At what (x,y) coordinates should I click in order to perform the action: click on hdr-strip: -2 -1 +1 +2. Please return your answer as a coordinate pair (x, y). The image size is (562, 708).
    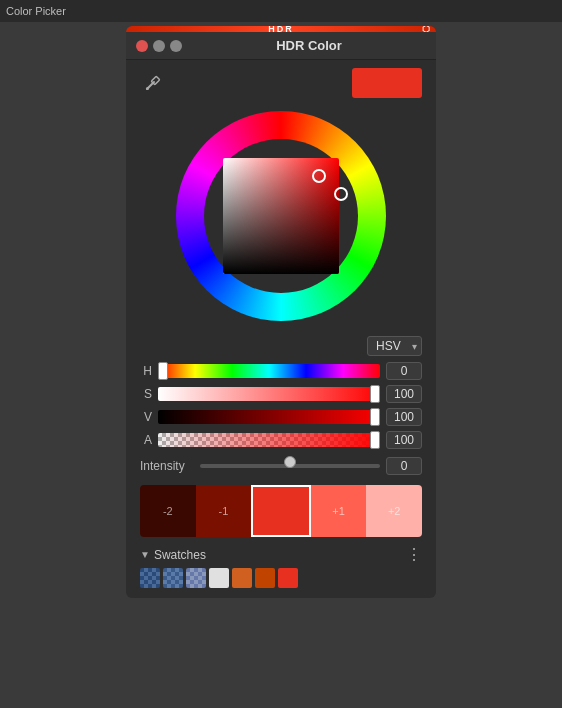
    Looking at the image, I should click on (281, 511).